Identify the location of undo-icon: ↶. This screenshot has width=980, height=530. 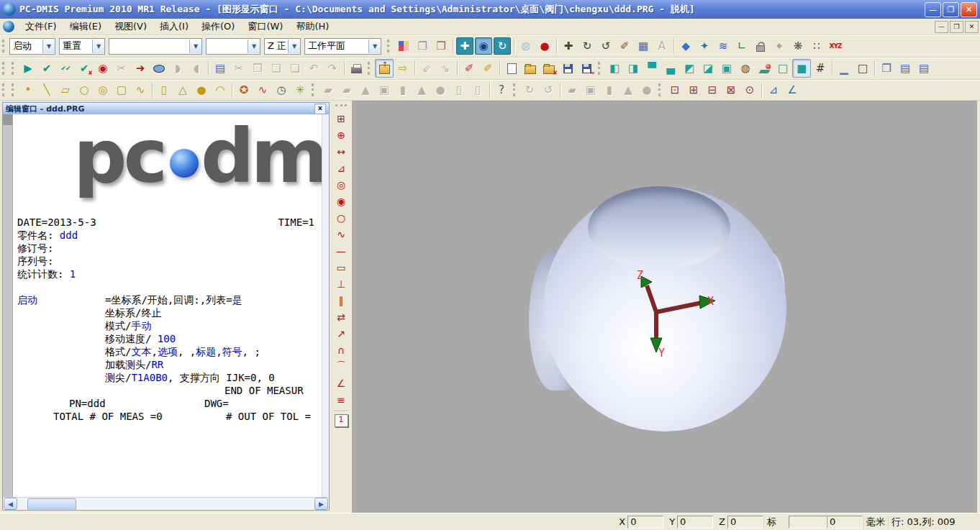
(314, 68).